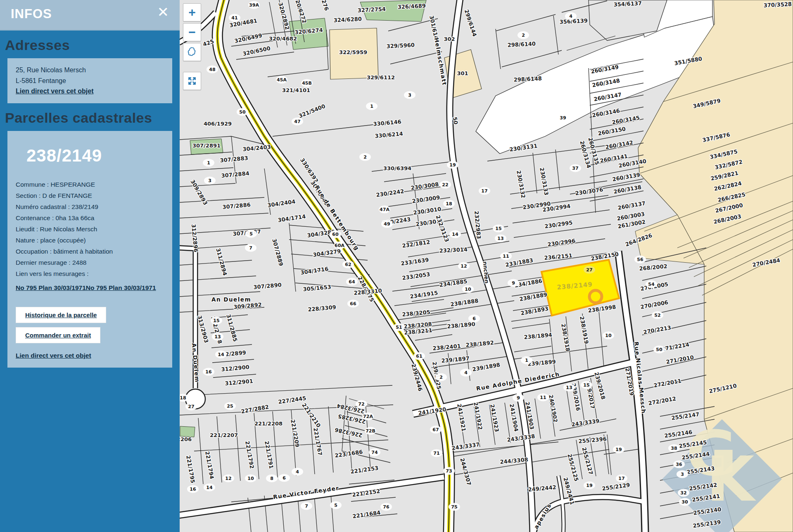  I want to click on address-bubble-number: 39A, so click(254, 5).